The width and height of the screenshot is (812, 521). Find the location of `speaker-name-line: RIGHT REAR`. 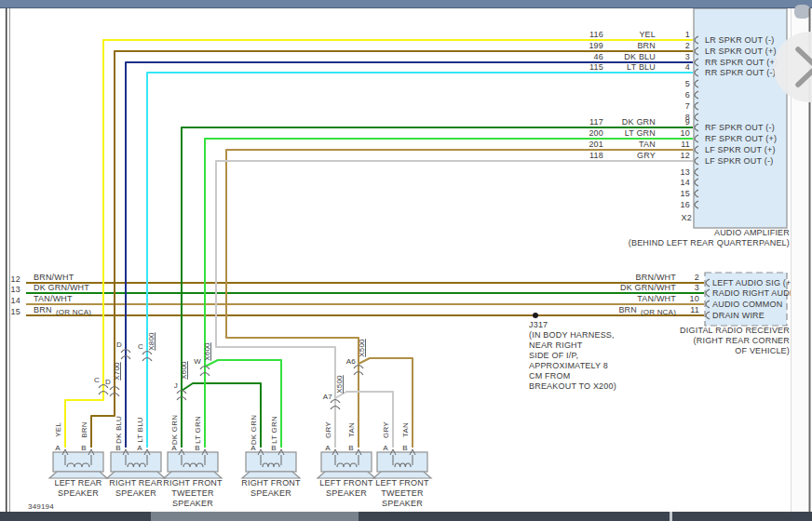

speaker-name-line: RIGHT REAR is located at coordinates (136, 483).